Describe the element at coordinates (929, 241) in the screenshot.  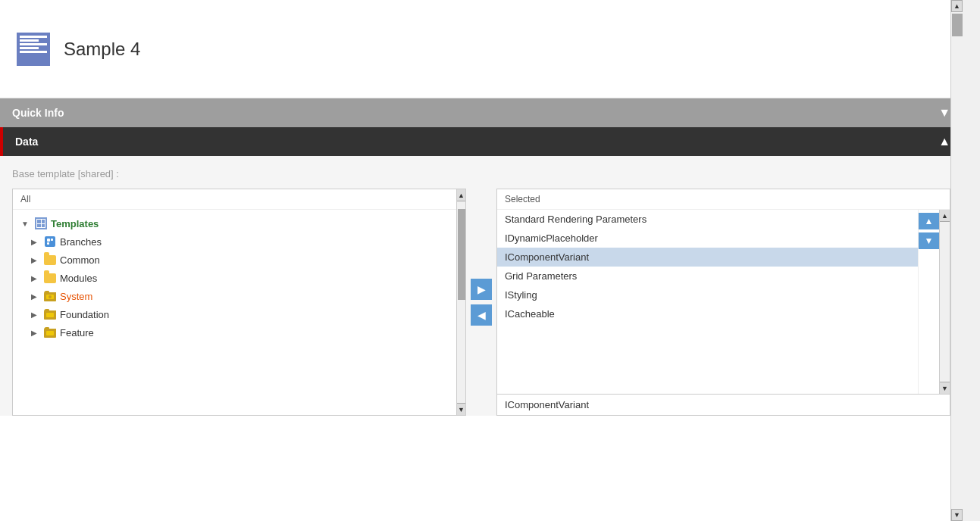
I see `move-down-button: ▼` at that location.